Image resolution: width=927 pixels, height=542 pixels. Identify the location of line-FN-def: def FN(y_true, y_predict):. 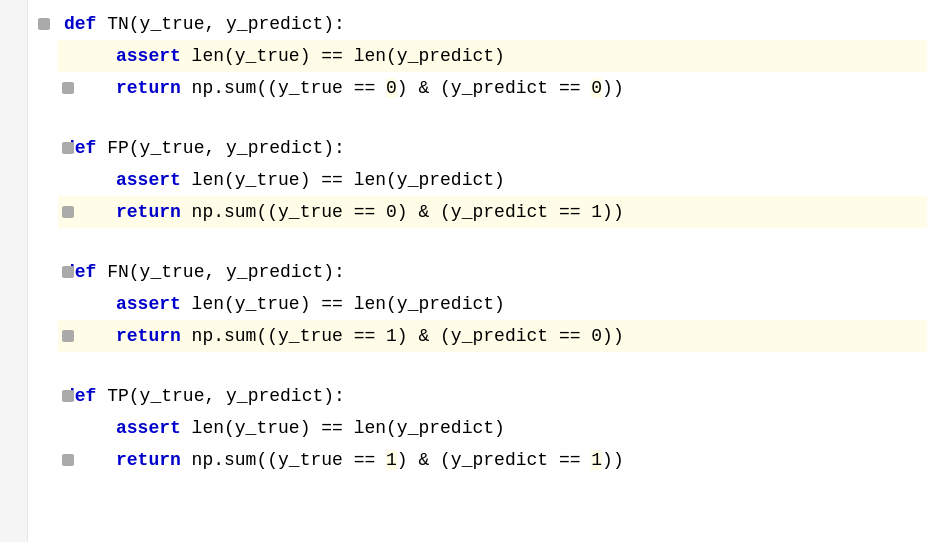
(492, 272).